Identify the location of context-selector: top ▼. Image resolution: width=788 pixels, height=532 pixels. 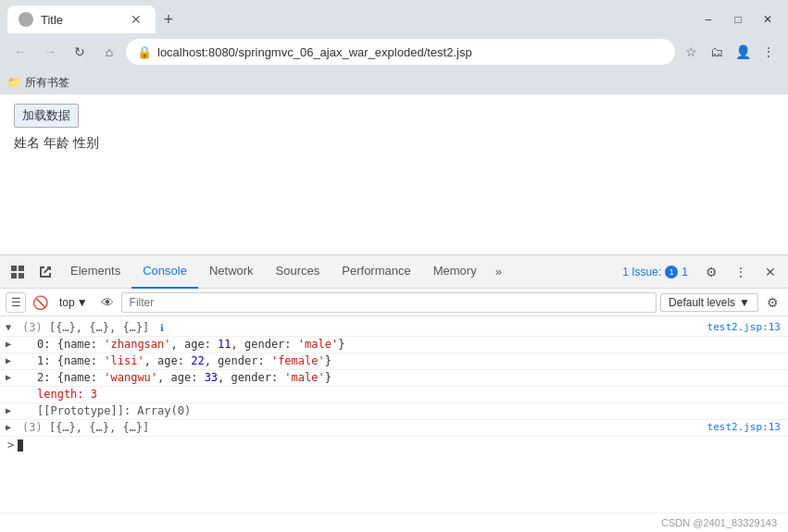
(74, 303).